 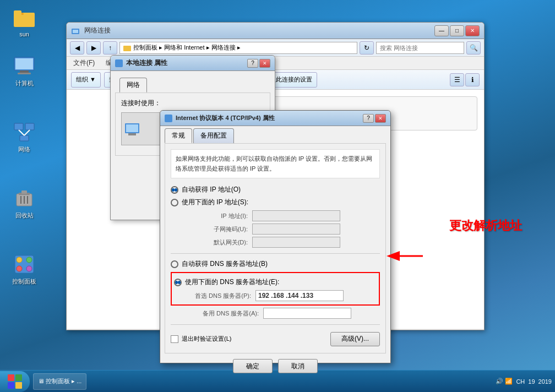 I want to click on manual-ip-radio, so click(x=175, y=203).